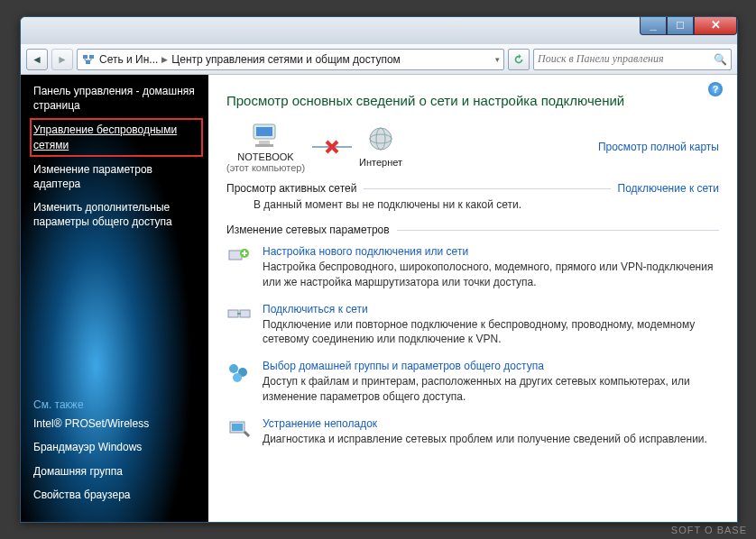 This screenshot has height=539, width=756. Describe the element at coordinates (473, 268) in the screenshot. I see `item-new-connection: Настройка нового подключения или сети На…` at that location.